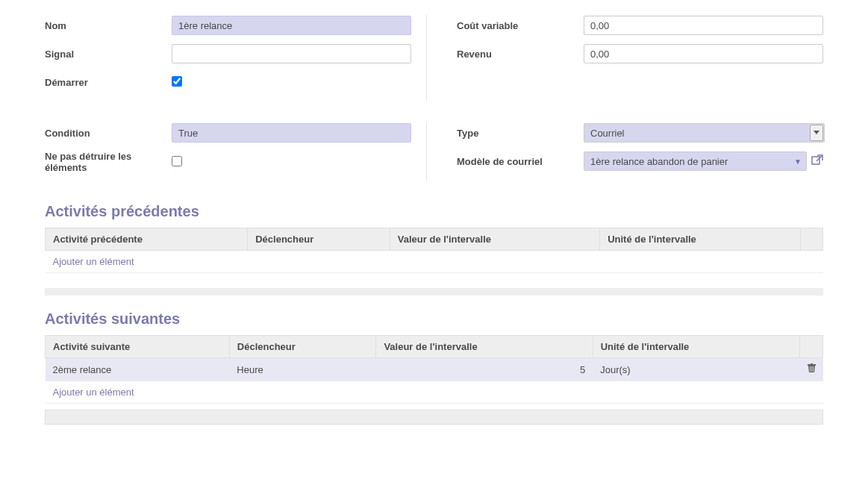 Image resolution: width=868 pixels, height=500 pixels. I want to click on label-nom: Nom, so click(108, 25).